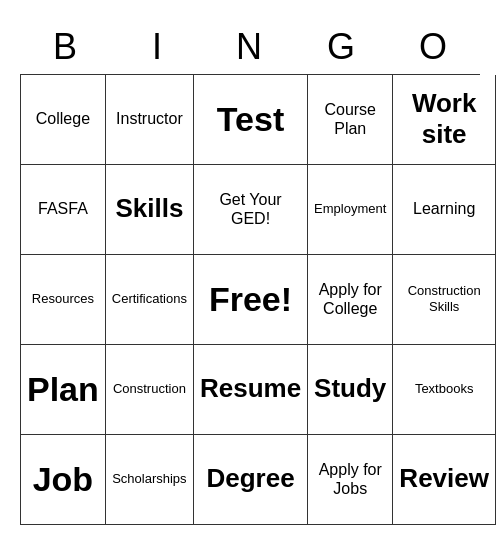  What do you see at coordinates (149, 208) in the screenshot?
I see `cell-text: Skills` at bounding box center [149, 208].